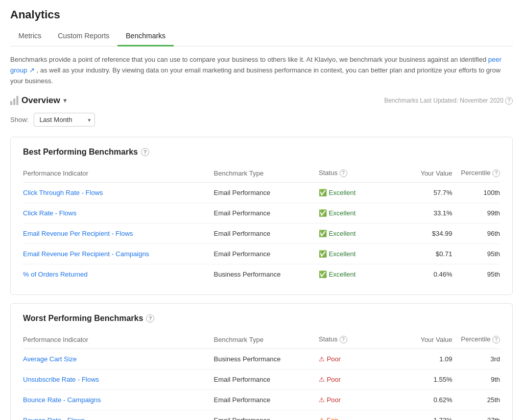 This screenshot has height=420, width=523. I want to click on table-row: Bounce Rate - Campaigns Email Performanc…, so click(262, 400).